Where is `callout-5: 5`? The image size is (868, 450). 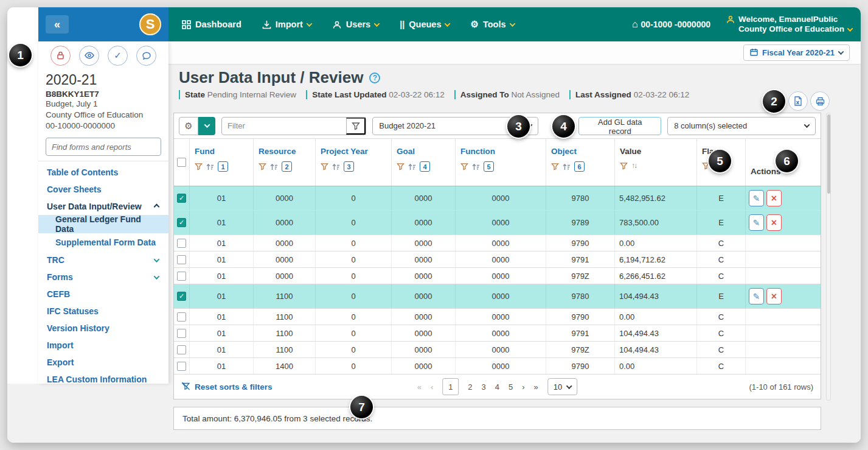
callout-5: 5 is located at coordinates (720, 161).